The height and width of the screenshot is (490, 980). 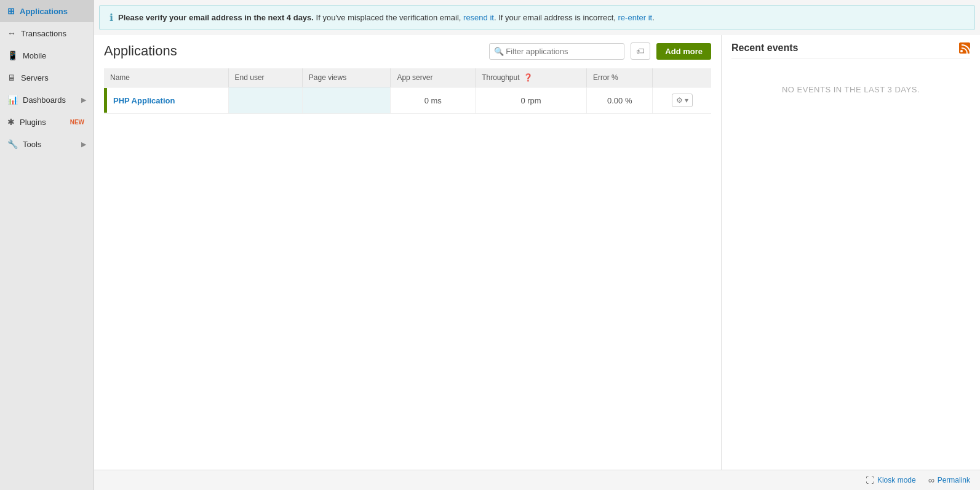 What do you see at coordinates (47, 55) in the screenshot?
I see `sidebar-item-mobile: 📱 Mobile` at bounding box center [47, 55].